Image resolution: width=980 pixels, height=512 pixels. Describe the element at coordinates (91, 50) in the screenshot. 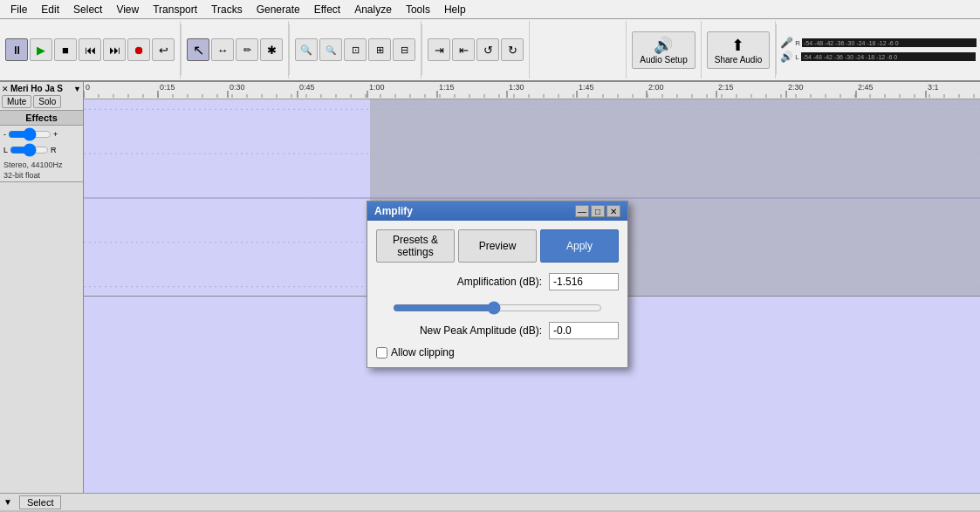

I see `transport-section: ⏸ ▶ ■ ⏮ ⏭ ⏺ ↩` at that location.